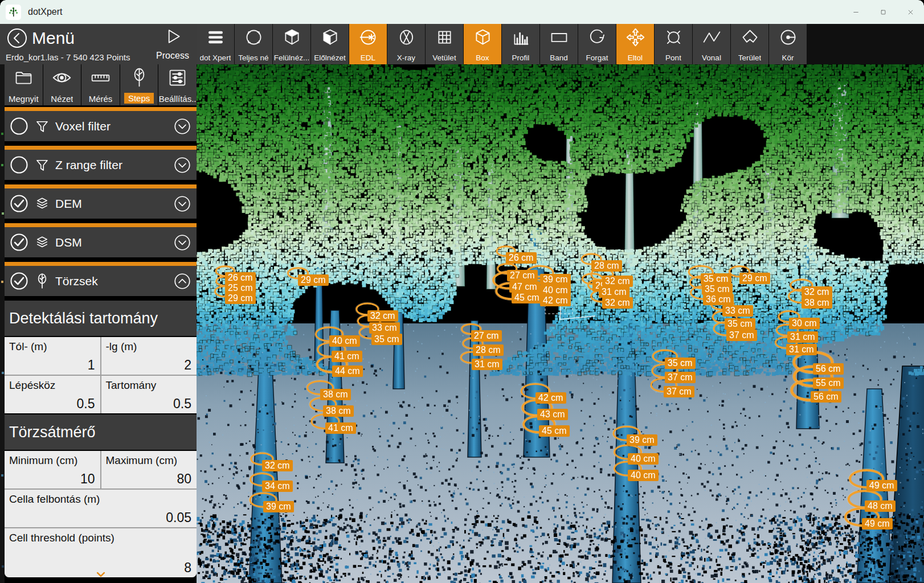 The width and height of the screenshot is (924, 583). I want to click on layer-row: Voxel filter, so click(100, 126).